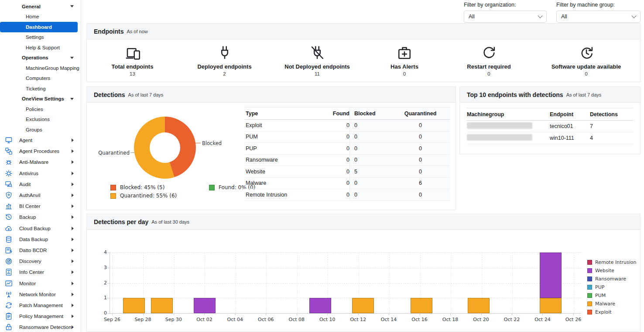 This screenshot has height=332, width=644. I want to click on sidebar-item-oneview-settings: OneView Settings, so click(40, 99).